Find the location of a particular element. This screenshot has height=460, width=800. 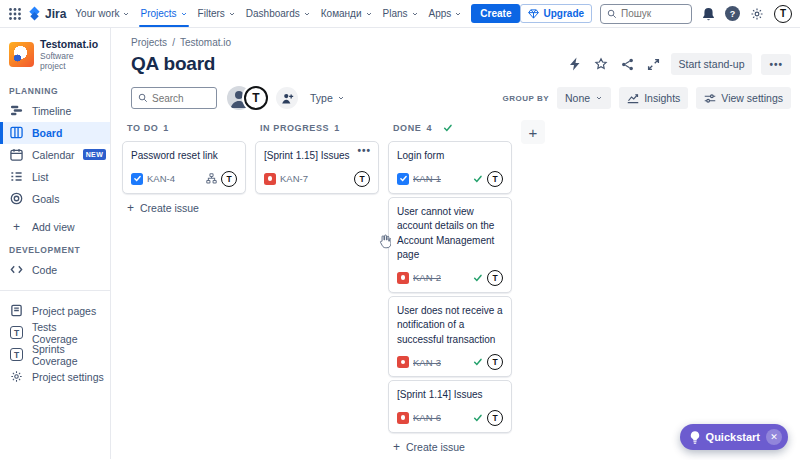

nav-your-work: Your work is located at coordinates (102, 14).